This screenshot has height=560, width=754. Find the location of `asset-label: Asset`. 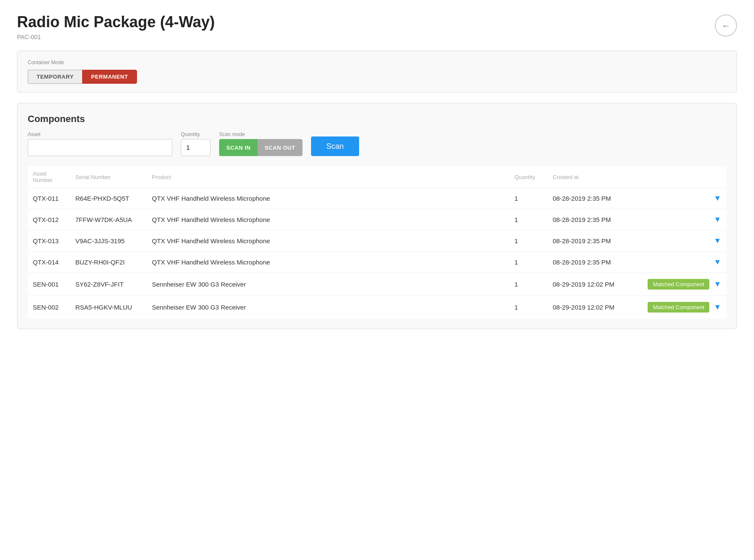

asset-label: Asset is located at coordinates (100, 134).